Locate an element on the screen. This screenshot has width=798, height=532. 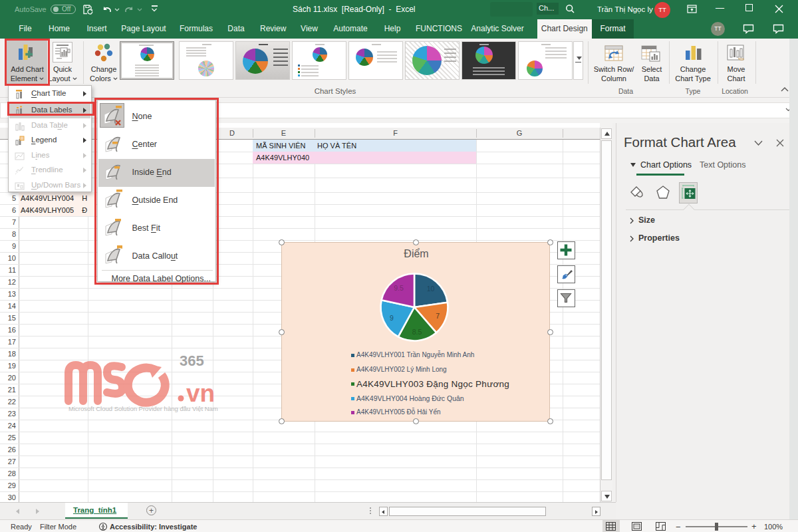
svg-text: vn is located at coordinates (201, 394).